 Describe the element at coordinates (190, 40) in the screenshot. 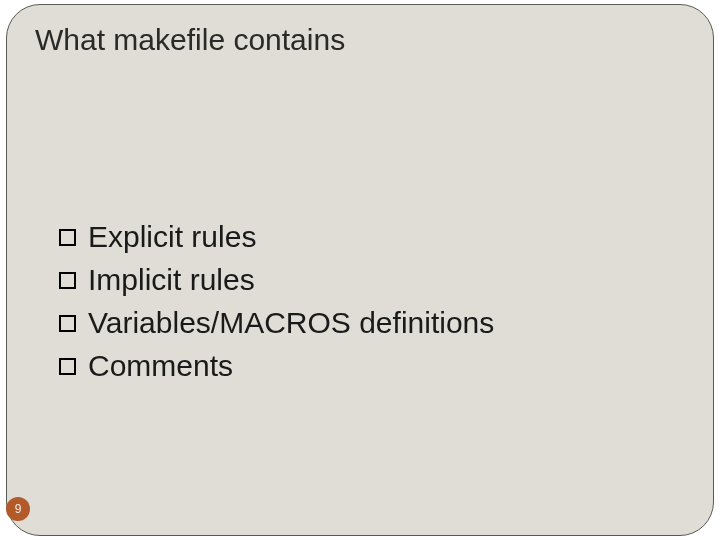

I see `slide-title: What makefile contains` at that location.